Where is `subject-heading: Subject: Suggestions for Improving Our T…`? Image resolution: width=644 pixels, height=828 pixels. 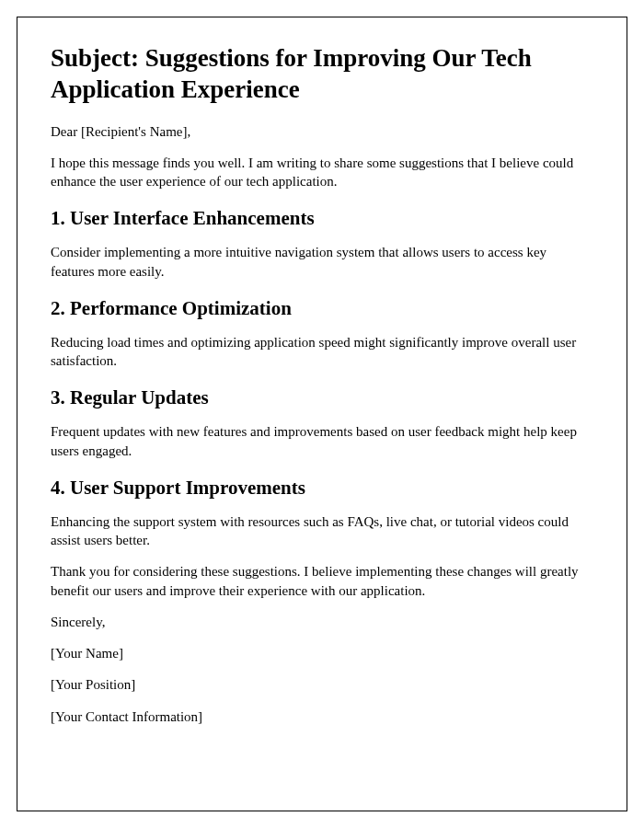
subject-heading: Subject: Suggestions for Improving Our T… is located at coordinates (322, 75).